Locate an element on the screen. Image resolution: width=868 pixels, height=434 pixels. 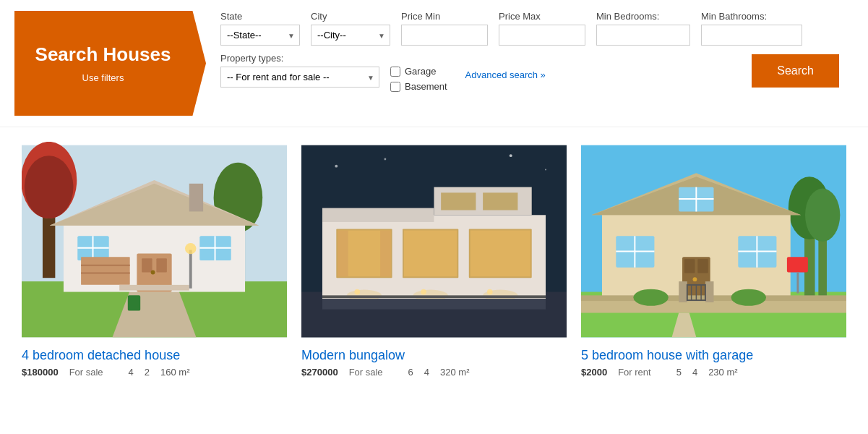
property-type-select-wrapper: -- For rent and for sale -- is located at coordinates (300, 77).